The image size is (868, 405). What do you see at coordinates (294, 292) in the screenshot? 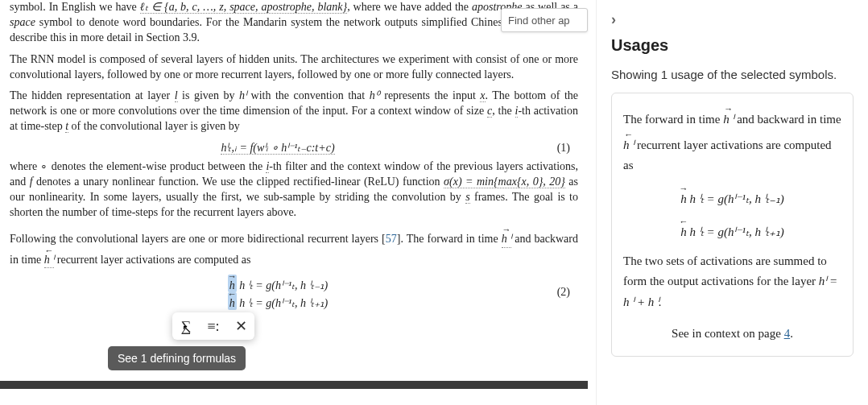
I see `equation-2: h h ˡₜ = g(hˡ⁻¹ₜ, h ˡₜ₋₁) h h ˡₜ = g(hˡ⁻…` at bounding box center [294, 292].